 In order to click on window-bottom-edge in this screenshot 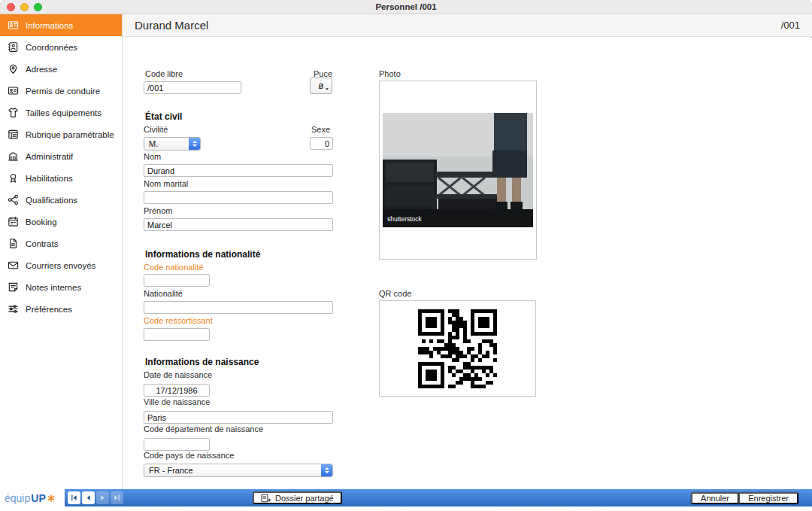, I will do `click(406, 509)`.